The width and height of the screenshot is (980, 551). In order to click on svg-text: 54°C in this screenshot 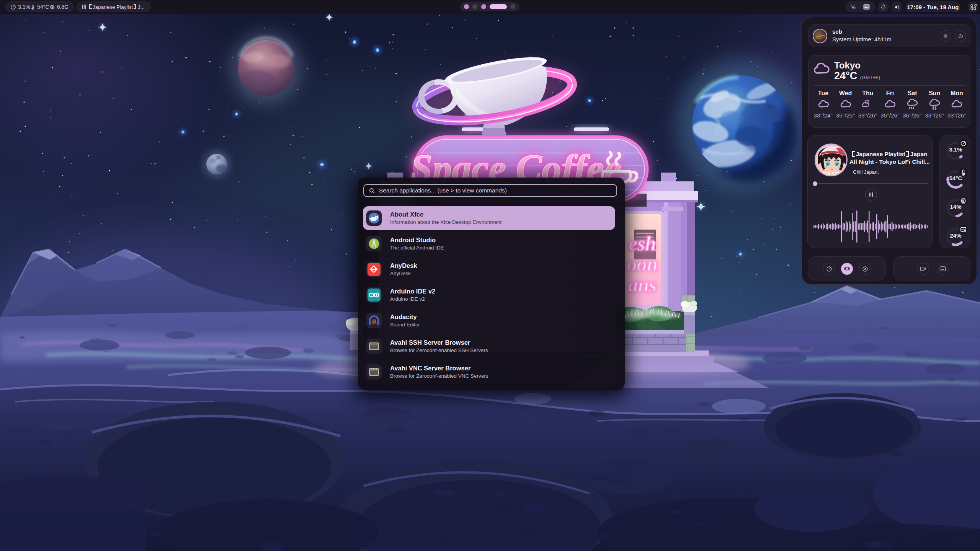, I will do `click(956, 178)`.